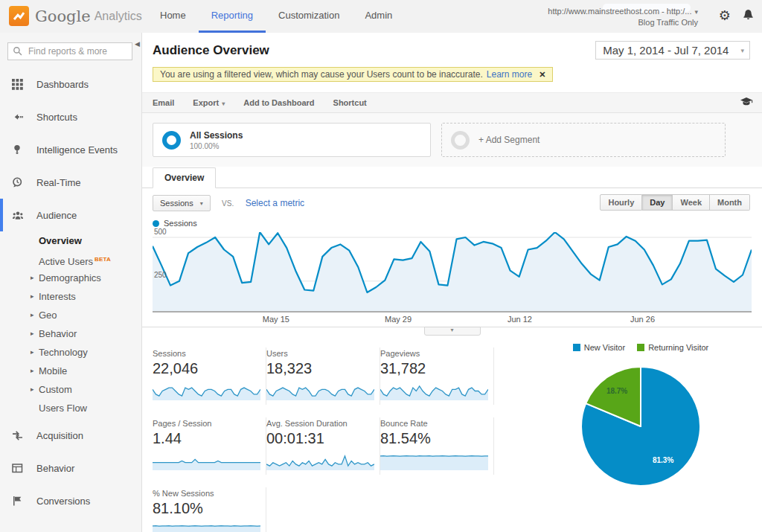 This screenshot has height=532, width=762. Describe the element at coordinates (208, 103) in the screenshot. I see `export-button: Export▾` at that location.